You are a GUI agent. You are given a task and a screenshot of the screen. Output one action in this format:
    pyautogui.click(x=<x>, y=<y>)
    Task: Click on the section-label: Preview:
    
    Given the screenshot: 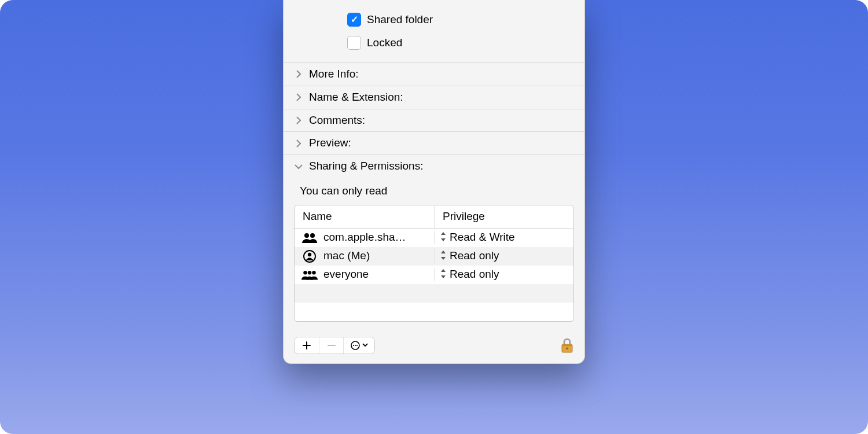 What is the action you would take?
    pyautogui.click(x=330, y=144)
    